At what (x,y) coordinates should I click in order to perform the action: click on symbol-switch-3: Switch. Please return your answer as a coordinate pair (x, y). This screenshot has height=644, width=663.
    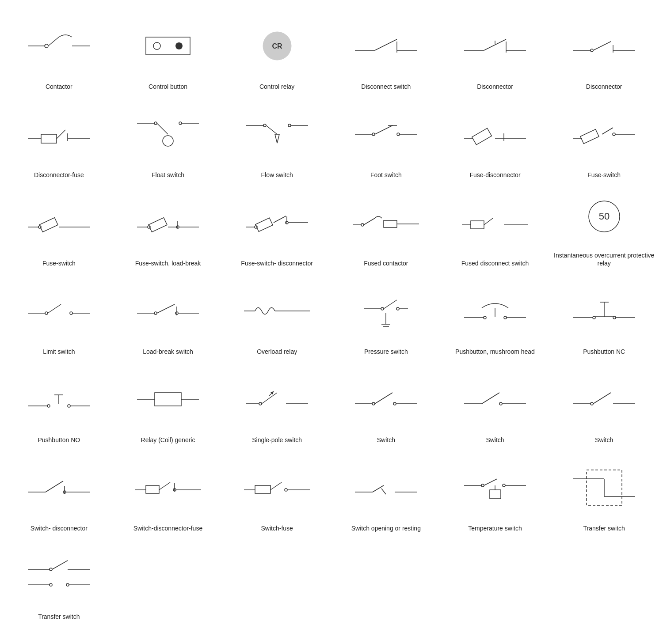
    Looking at the image, I should click on (604, 406).